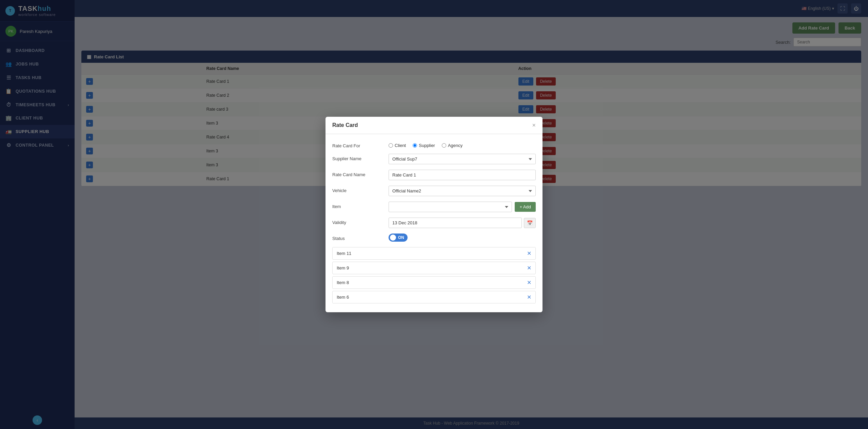 This screenshot has height=429, width=868. Describe the element at coordinates (343, 268) in the screenshot. I see `item-entry-name: Item 9` at that location.